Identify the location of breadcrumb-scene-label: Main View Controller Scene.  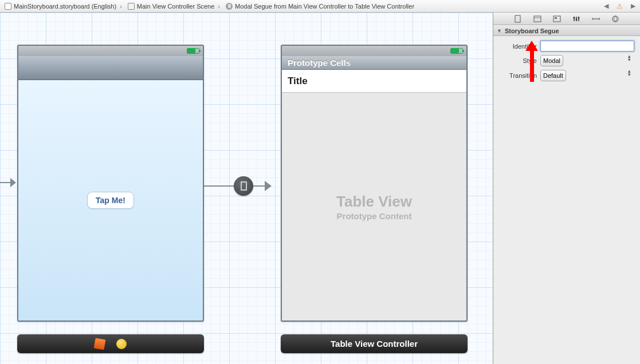
(176, 6).